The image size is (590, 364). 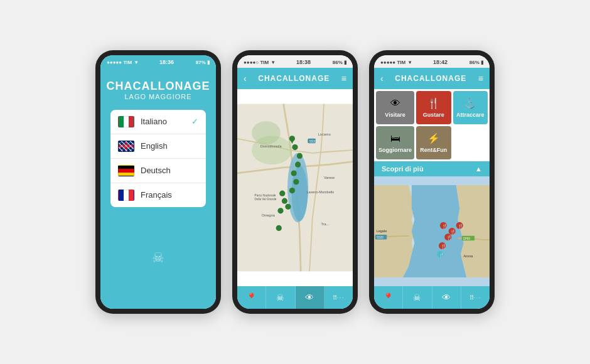 What do you see at coordinates (167, 62) in the screenshot?
I see `time-1: 18:36` at bounding box center [167, 62].